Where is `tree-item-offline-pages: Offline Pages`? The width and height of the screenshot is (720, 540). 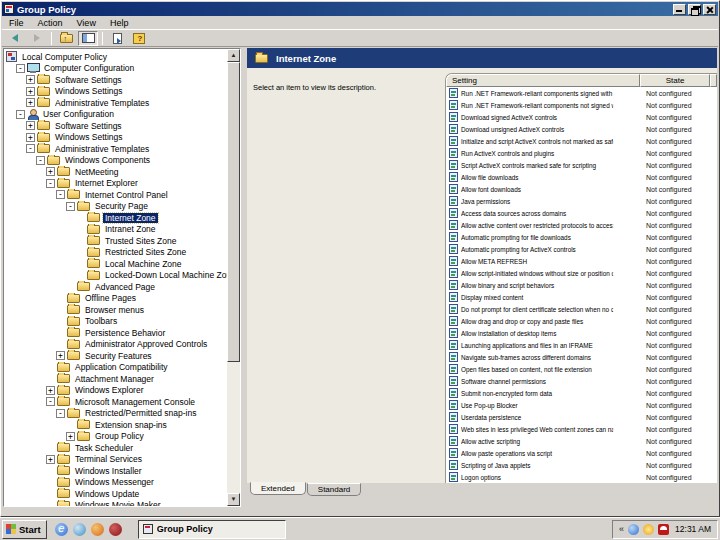 tree-item-offline-pages: Offline Pages is located at coordinates (116, 299).